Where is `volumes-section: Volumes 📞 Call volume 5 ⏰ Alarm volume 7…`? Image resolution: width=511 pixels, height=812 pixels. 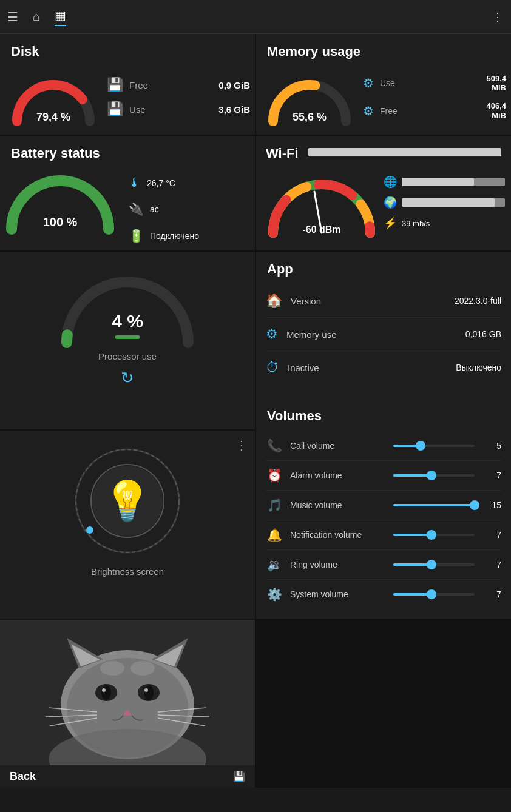 volumes-section: Volumes 📞 Call volume 5 ⏰ Alarm volume 7… is located at coordinates (384, 508).